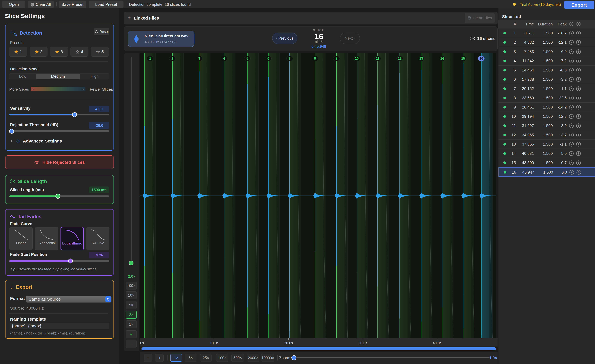  I want to click on svg-text: 8, so click(315, 58).